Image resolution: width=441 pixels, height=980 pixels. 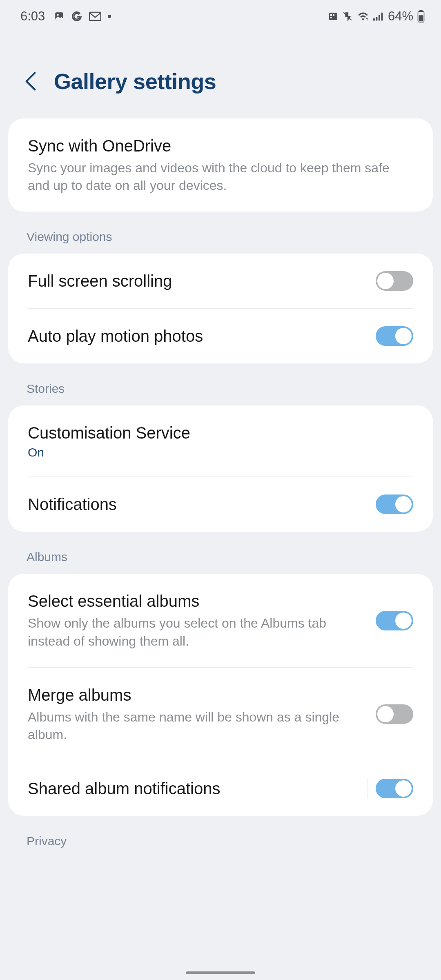 What do you see at coordinates (333, 16) in the screenshot?
I see `app-icon` at bounding box center [333, 16].